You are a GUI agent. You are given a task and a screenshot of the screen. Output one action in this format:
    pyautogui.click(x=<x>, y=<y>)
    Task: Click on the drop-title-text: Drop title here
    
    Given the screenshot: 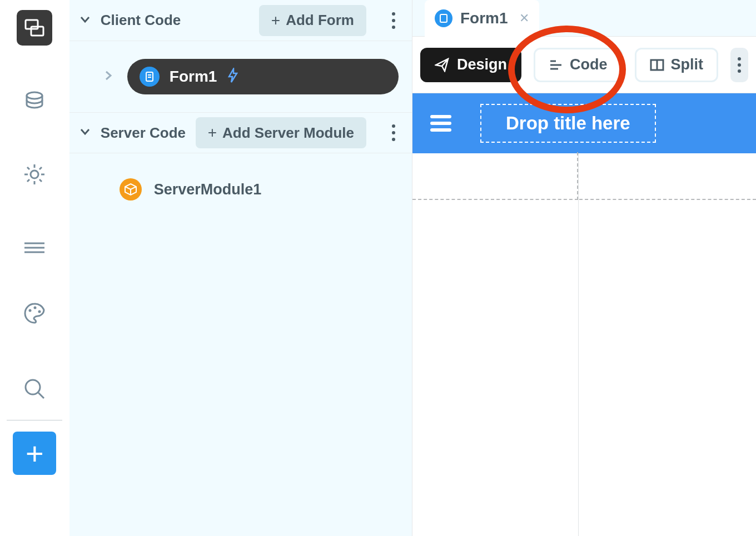 What is the action you would take?
    pyautogui.click(x=568, y=123)
    